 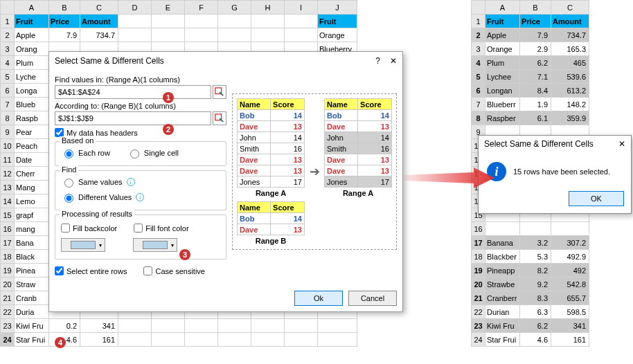 I want to click on cell: 598.5, so click(x=571, y=312).